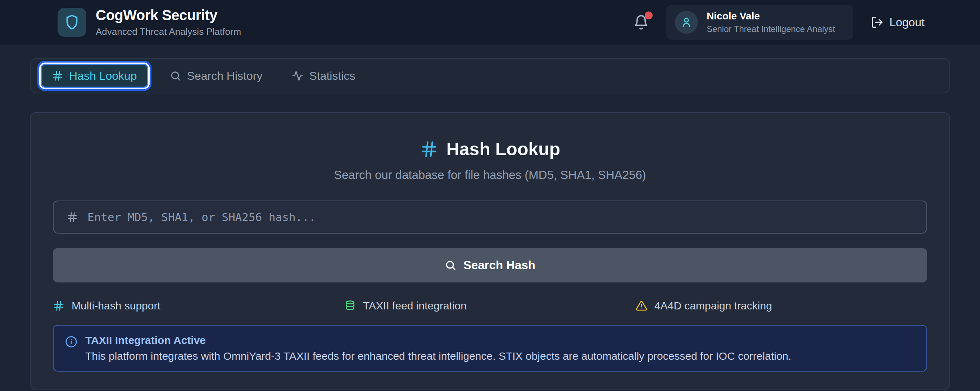 The height and width of the screenshot is (391, 980). Describe the element at coordinates (350, 306) in the screenshot. I see `database-icon` at that location.